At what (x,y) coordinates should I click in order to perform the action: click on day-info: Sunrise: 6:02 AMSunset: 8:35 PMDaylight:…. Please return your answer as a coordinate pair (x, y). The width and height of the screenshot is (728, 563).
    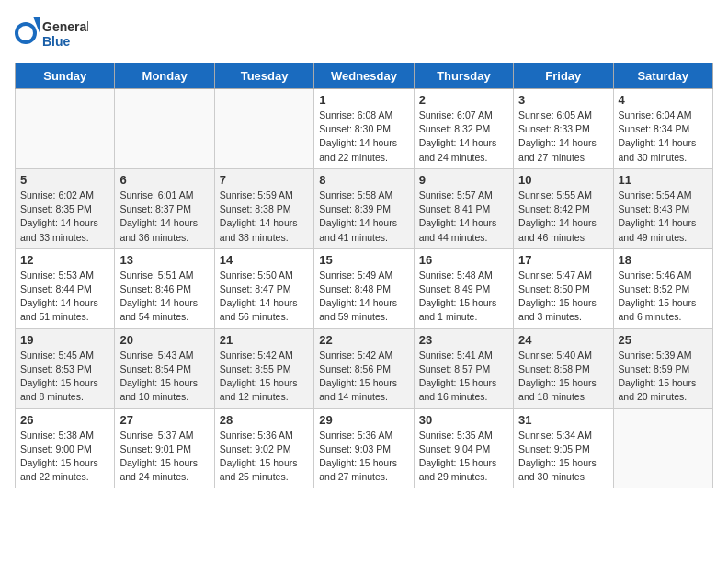
    Looking at the image, I should click on (64, 217).